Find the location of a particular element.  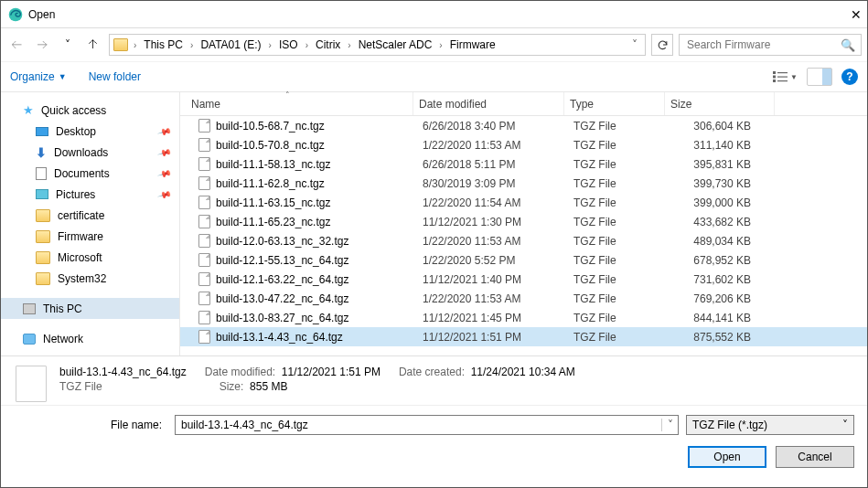

column-header-date: Date modified is located at coordinates (488, 104).